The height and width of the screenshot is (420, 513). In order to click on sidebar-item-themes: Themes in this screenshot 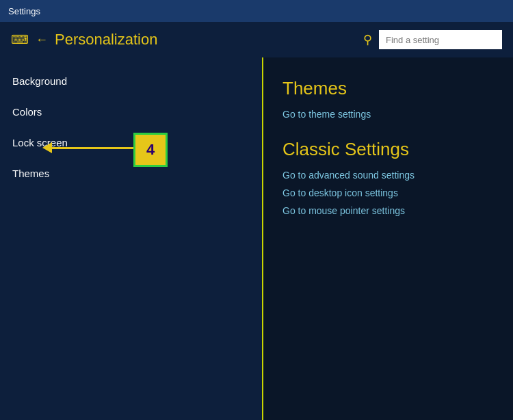, I will do `click(131, 174)`.